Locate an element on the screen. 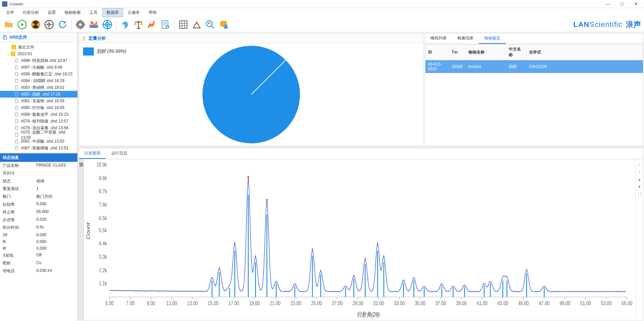 The height and width of the screenshot is (321, 644). status-row: 积分时间0.5s is located at coordinates (39, 227).